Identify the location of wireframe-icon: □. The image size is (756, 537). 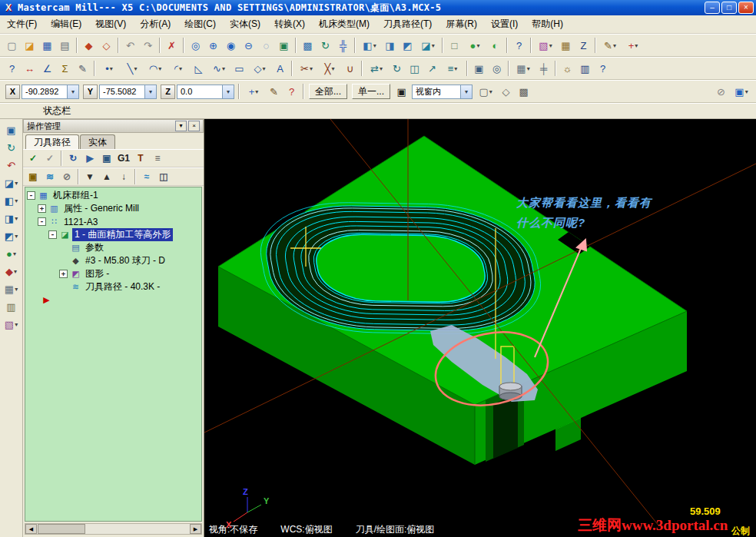
(455, 46).